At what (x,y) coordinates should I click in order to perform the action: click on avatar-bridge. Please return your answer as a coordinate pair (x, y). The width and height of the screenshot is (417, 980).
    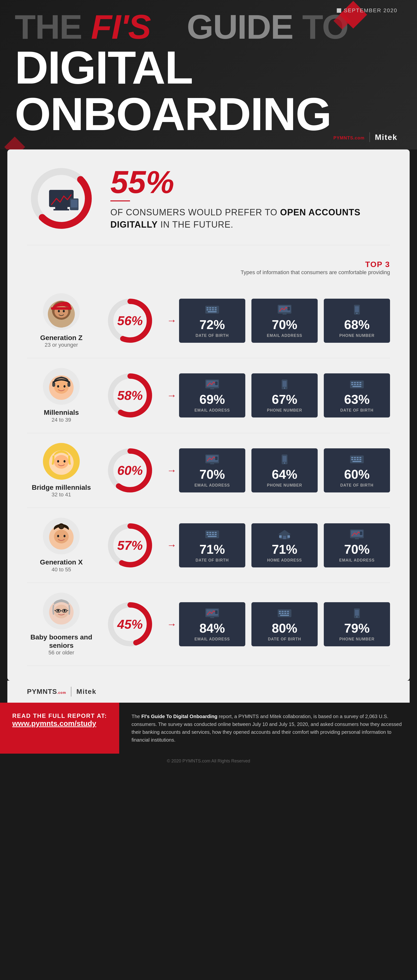
    Looking at the image, I should click on (61, 461).